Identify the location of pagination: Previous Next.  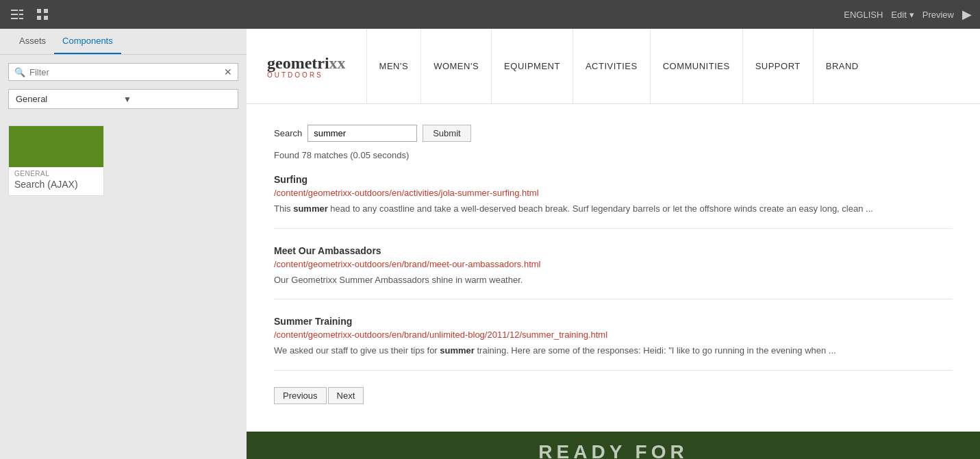
(614, 396).